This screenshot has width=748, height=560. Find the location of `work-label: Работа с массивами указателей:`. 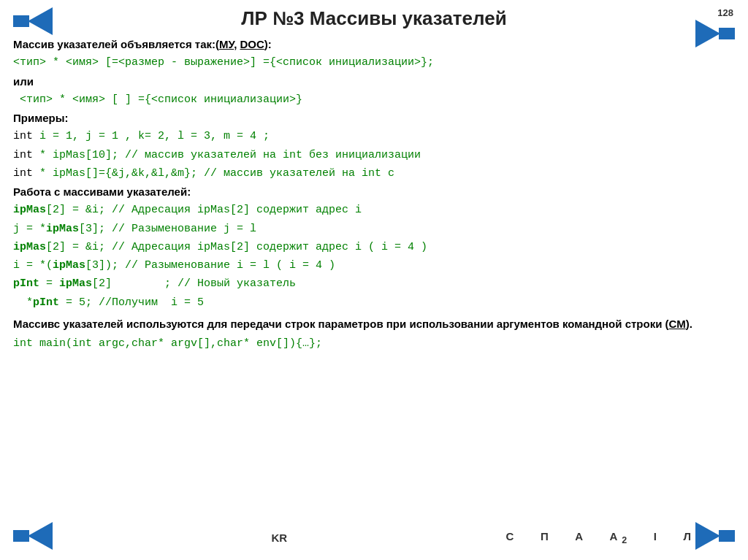

work-label: Работа с массивами указателей: is located at coordinates (374, 191).